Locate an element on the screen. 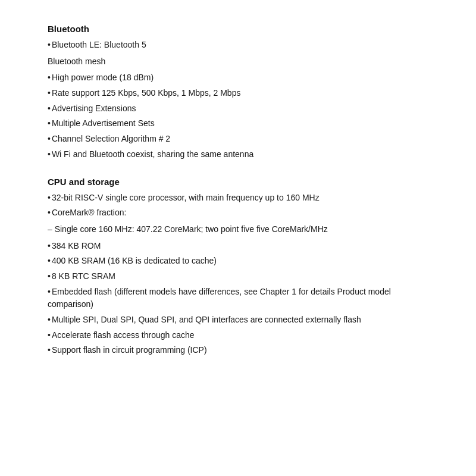 The height and width of the screenshot is (476, 476). list-item: •Advertising Extensions is located at coordinates (238, 109).